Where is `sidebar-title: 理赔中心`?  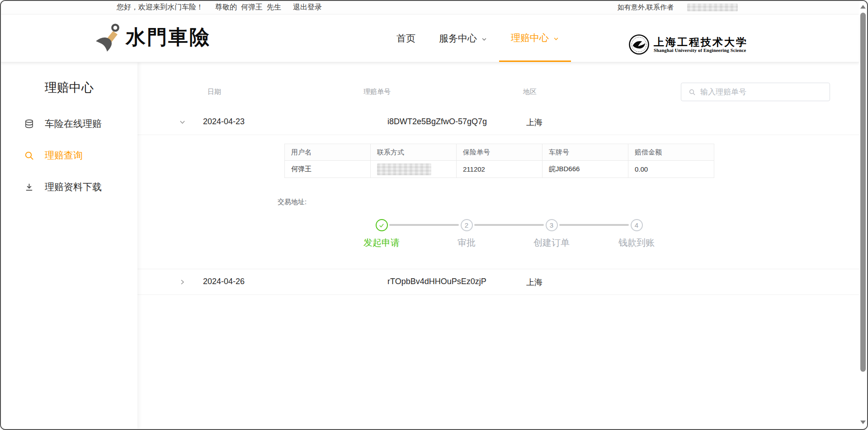
sidebar-title: 理赔中心 is located at coordinates (69, 88).